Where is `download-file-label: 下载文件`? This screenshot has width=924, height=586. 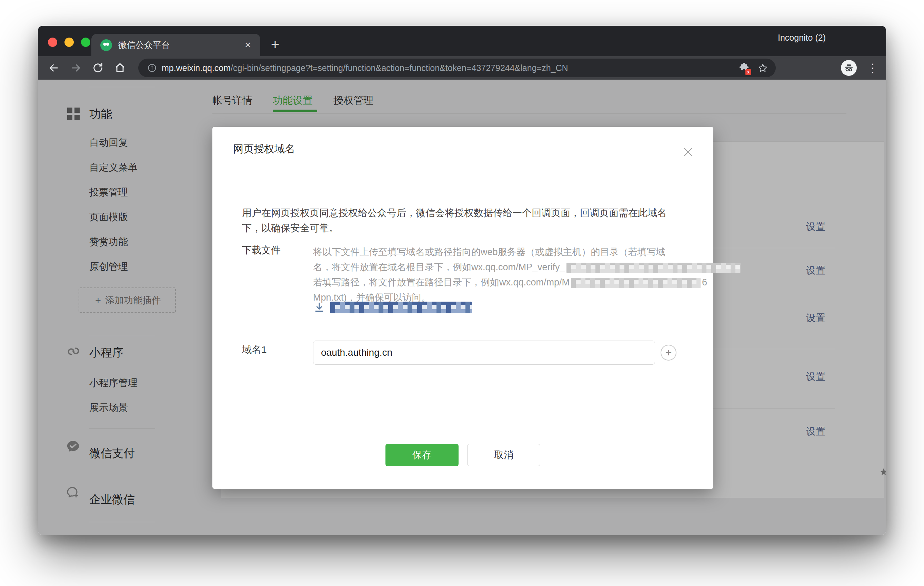
download-file-label: 下载文件 is located at coordinates (261, 250).